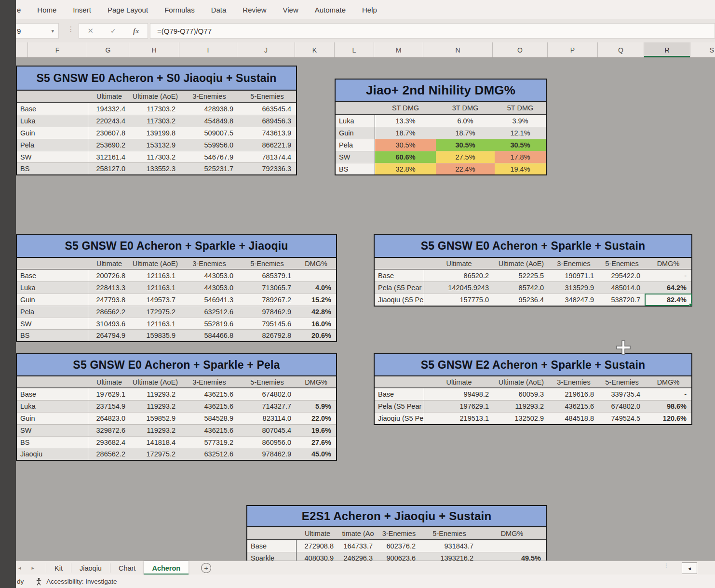 Image resolution: width=715 pixels, height=588 pixels. Describe the element at coordinates (155, 335) in the screenshot. I see `table-cell: 159835.9` at that location.